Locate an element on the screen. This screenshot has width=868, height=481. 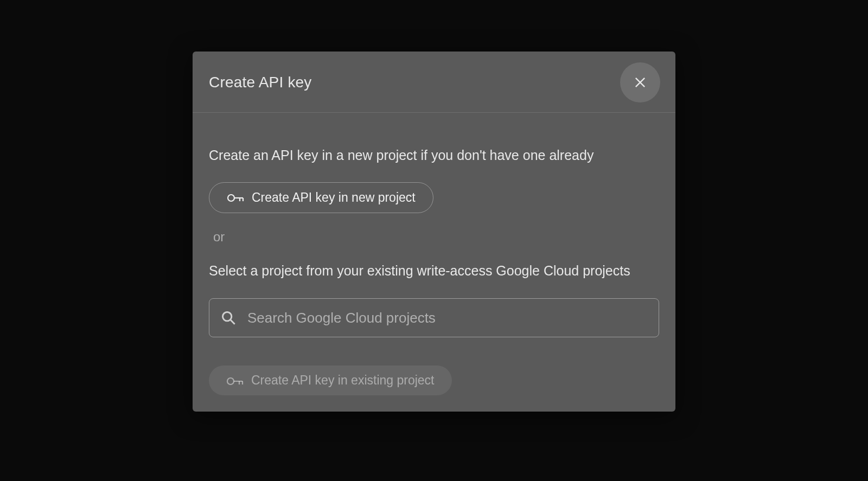
create-existing-project-button: Create API key in existing project is located at coordinates (330, 381).